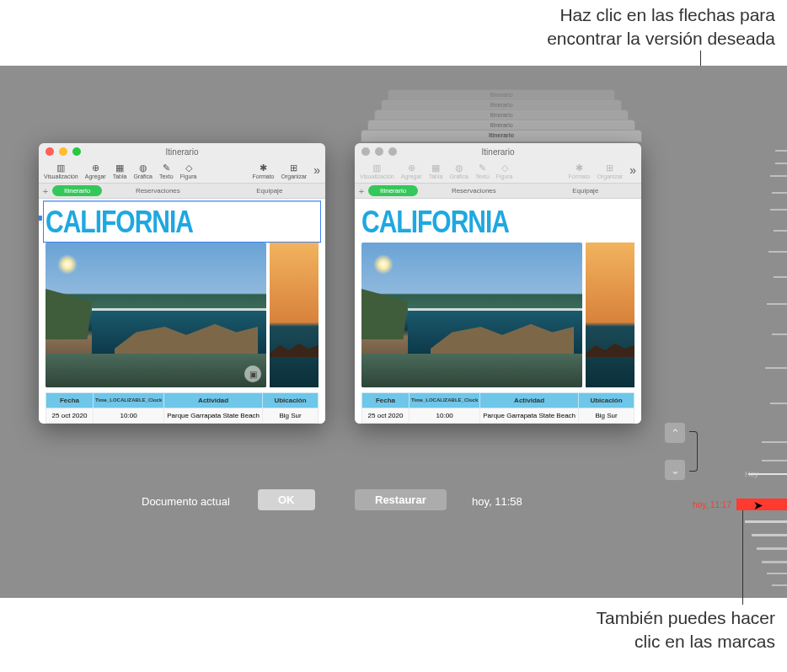 The height and width of the screenshot is (672, 787). I want to click on version-timestamp-label: hoy, 11:58, so click(497, 502).